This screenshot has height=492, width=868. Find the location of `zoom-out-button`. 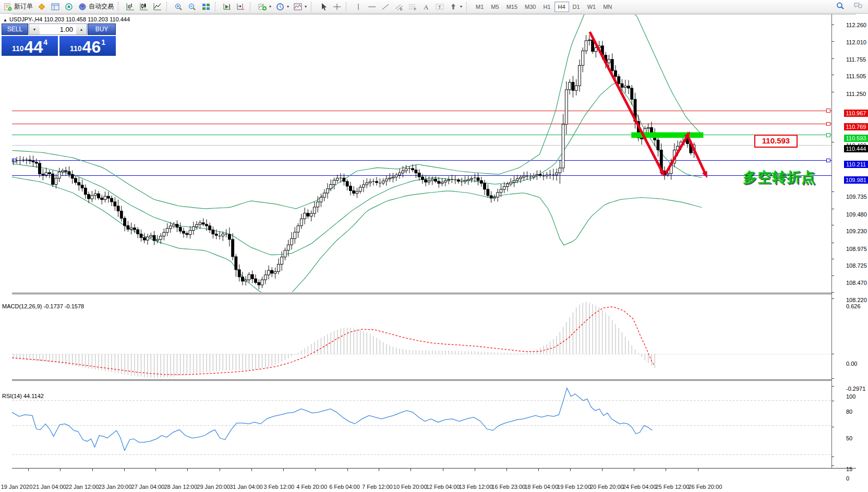

zoom-out-button is located at coordinates (192, 7).